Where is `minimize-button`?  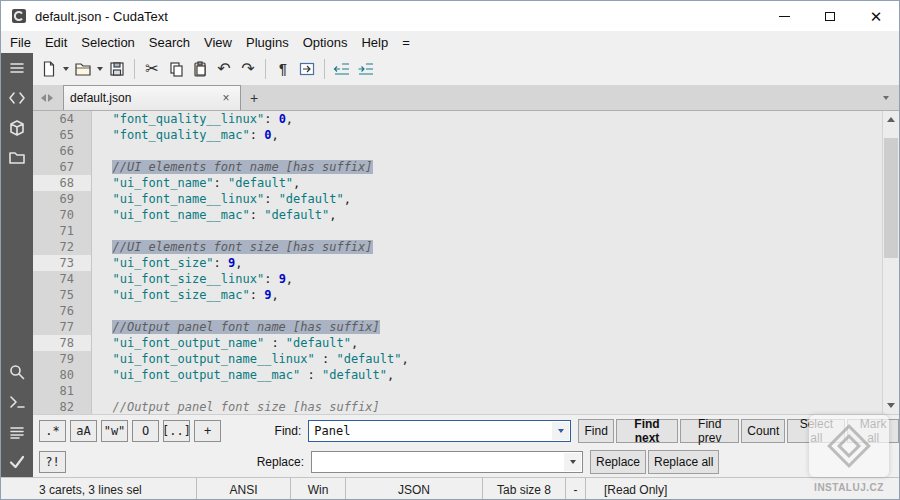
minimize-button is located at coordinates (784, 16).